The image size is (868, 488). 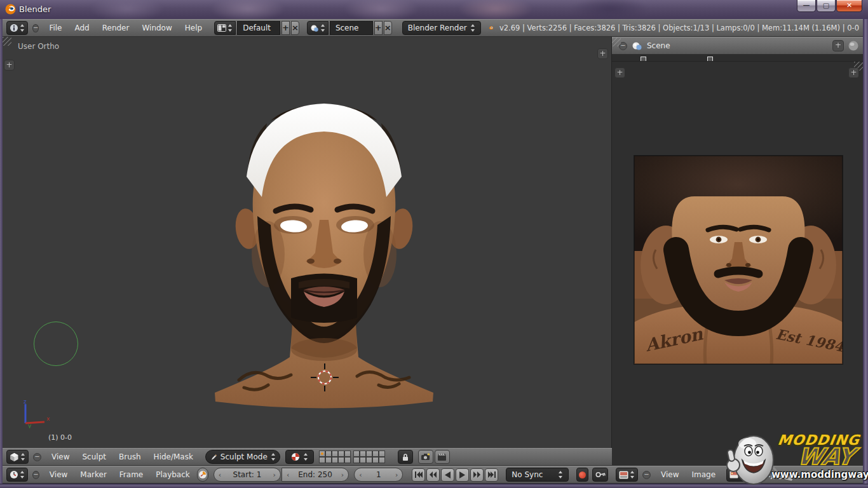 What do you see at coordinates (93, 475) in the screenshot?
I see `menu-marker: Marker` at bounding box center [93, 475].